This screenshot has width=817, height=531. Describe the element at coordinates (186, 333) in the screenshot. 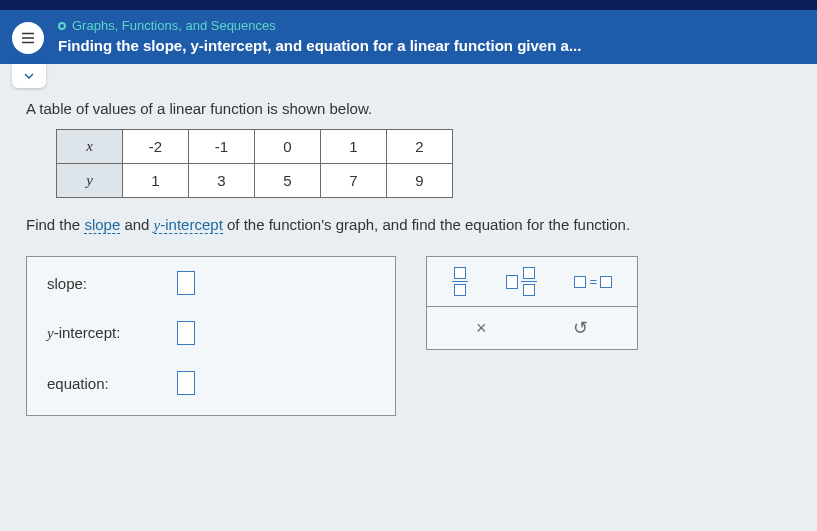

I see `y-intercept-input` at that location.